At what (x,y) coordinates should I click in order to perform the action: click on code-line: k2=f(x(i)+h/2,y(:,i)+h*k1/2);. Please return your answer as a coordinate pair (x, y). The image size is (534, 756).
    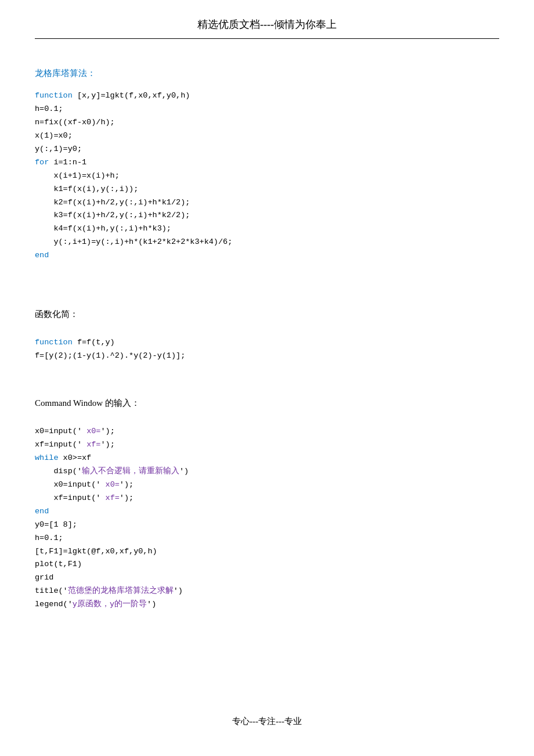
    Looking at the image, I should click on (267, 203).